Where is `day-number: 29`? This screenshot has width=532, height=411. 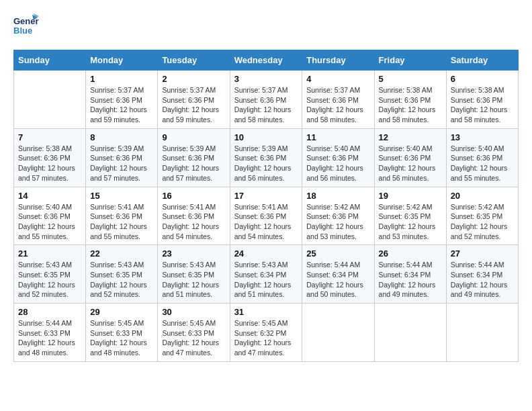
day-number: 29 is located at coordinates (122, 312).